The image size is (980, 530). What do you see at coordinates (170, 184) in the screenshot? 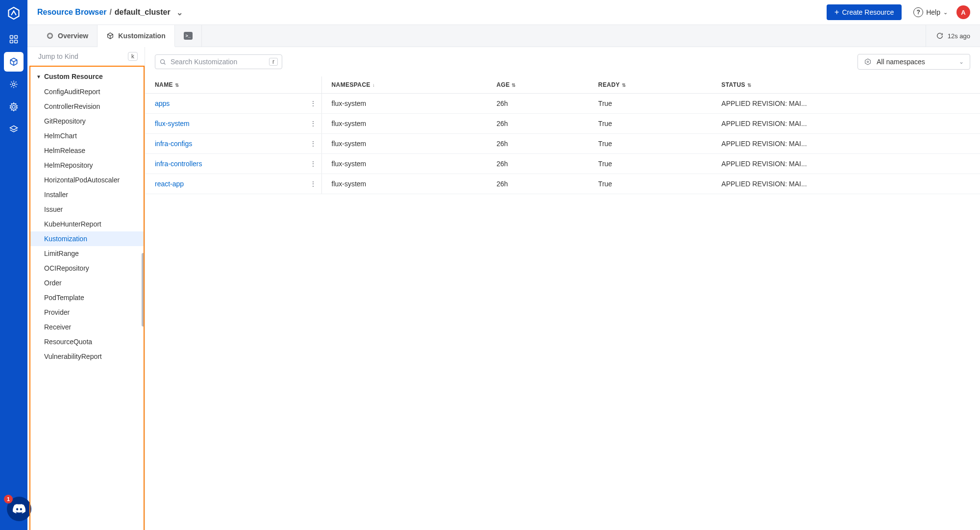
I see `resource-link: react-app` at bounding box center [170, 184].